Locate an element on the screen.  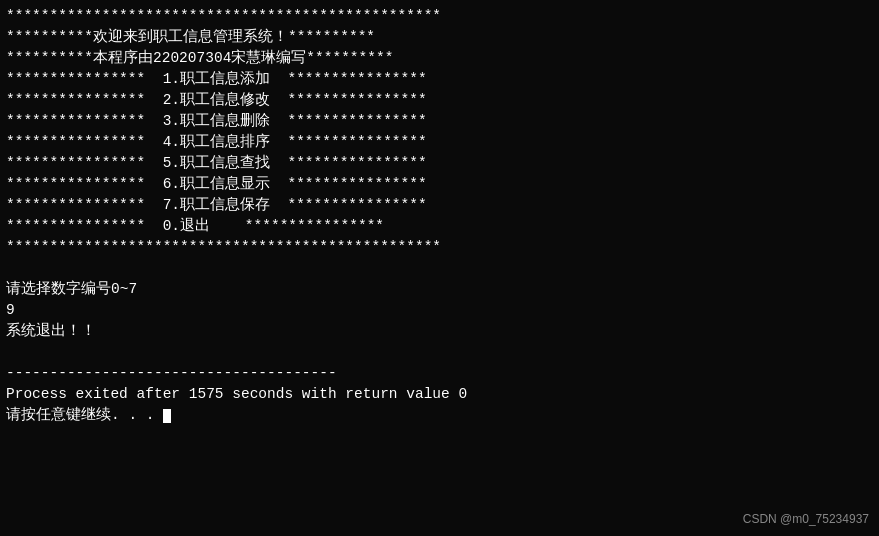
terminal-line-3: **********本程序由220207304宋慧琳编写********** is located at coordinates (440, 58).